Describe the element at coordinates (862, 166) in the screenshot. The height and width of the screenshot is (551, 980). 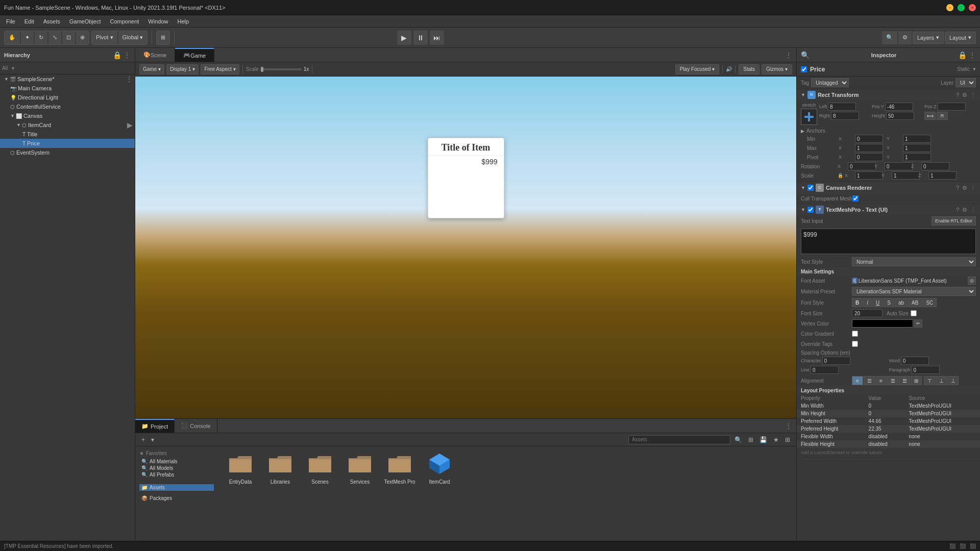
I see `rot-x-input` at that location.